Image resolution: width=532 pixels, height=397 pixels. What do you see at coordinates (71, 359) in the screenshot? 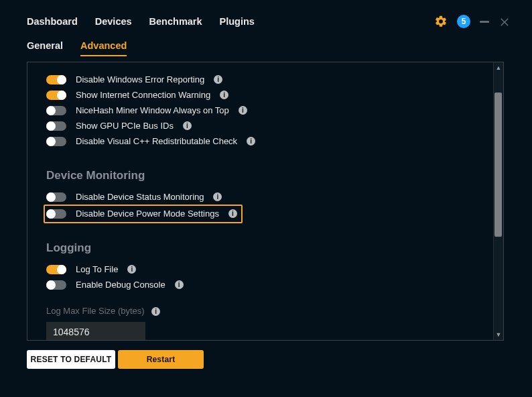
I see `reset-button: RESET TO DEFAULT` at bounding box center [71, 359].